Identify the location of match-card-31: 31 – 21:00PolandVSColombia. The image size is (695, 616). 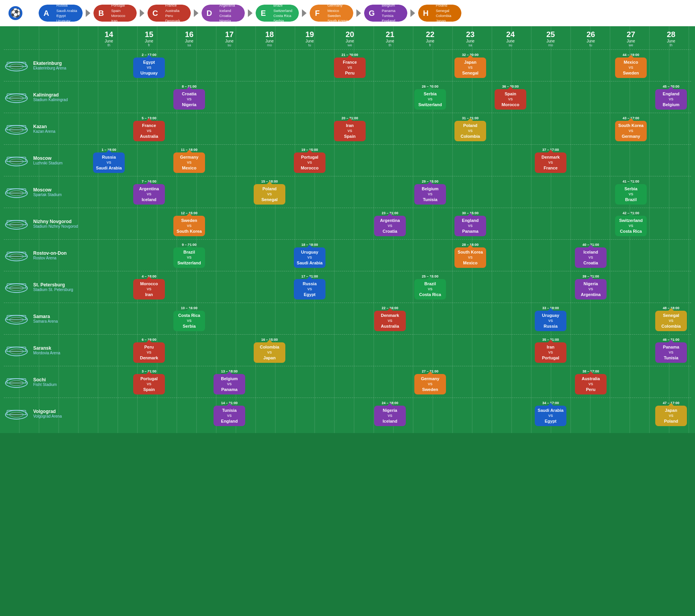
(470, 129).